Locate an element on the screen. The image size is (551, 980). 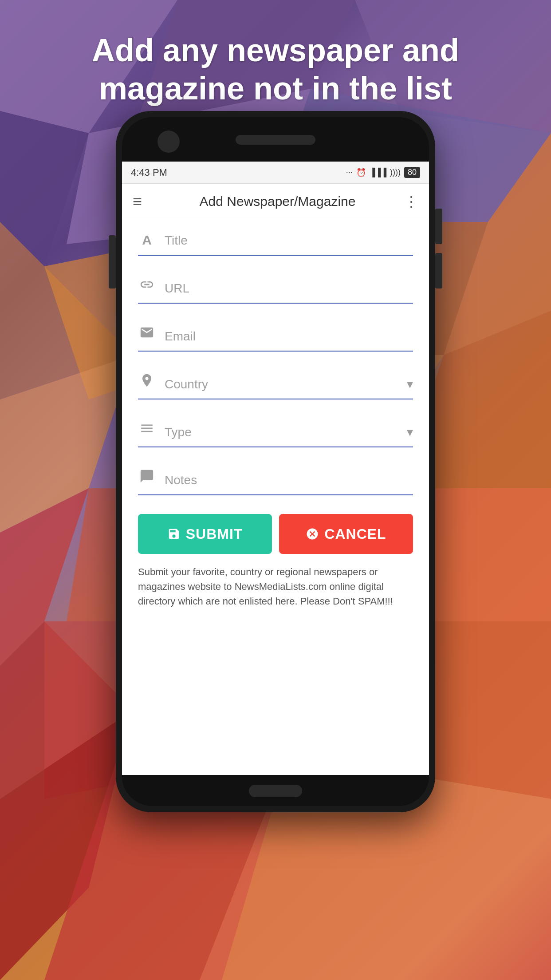
email-icon is located at coordinates (147, 334).